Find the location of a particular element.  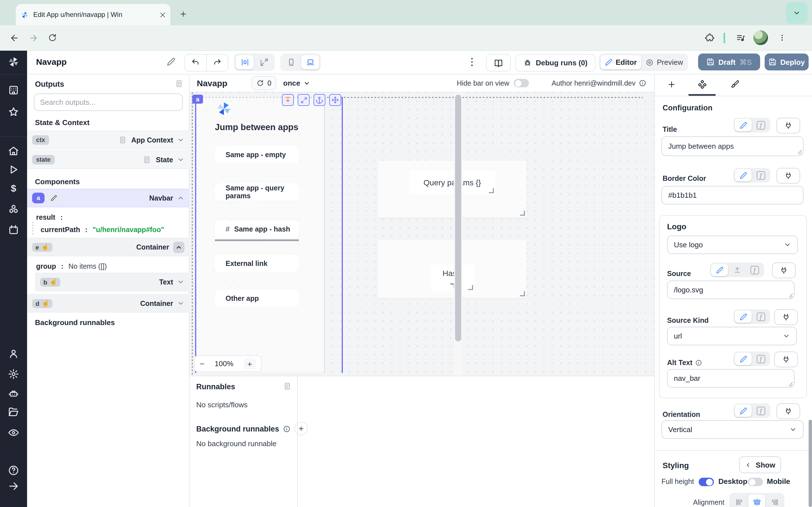

sidebar-audit-icon is located at coordinates (13, 433).